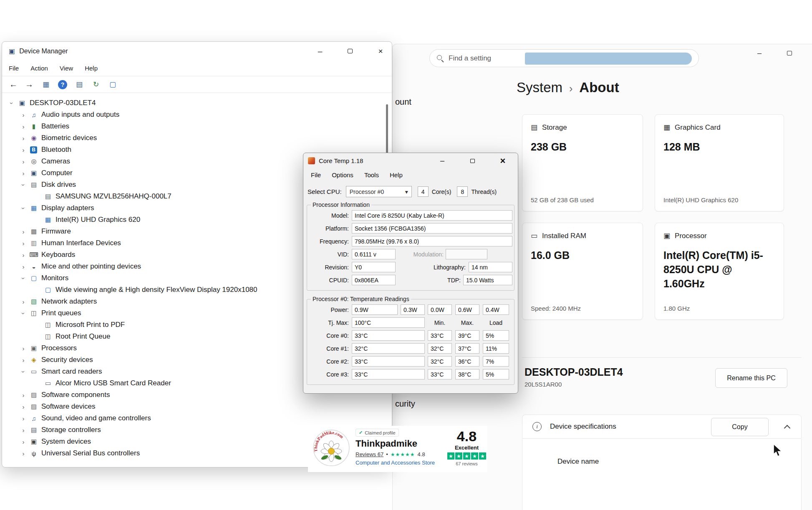  I want to click on menu-action: Action, so click(39, 68).